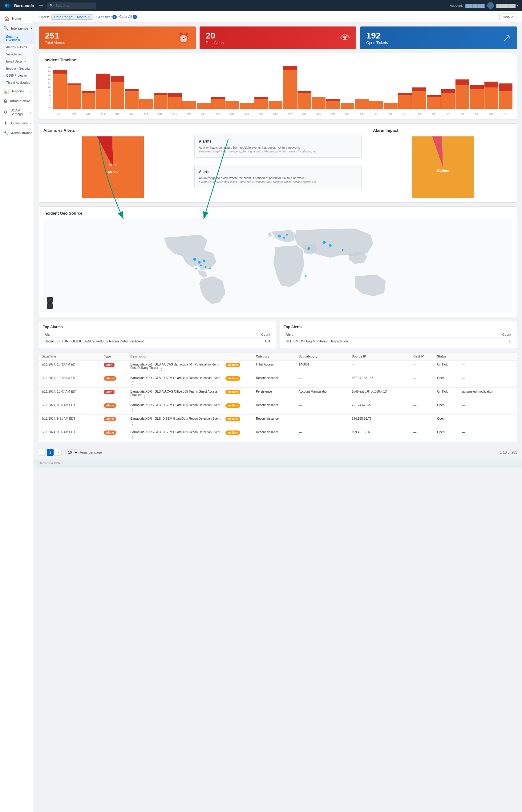 Image resolution: width=522 pixels, height=812 pixels. Describe the element at coordinates (72, 17) in the screenshot. I see `date-range-filter: Date Range: 1 Month ✎` at that location.